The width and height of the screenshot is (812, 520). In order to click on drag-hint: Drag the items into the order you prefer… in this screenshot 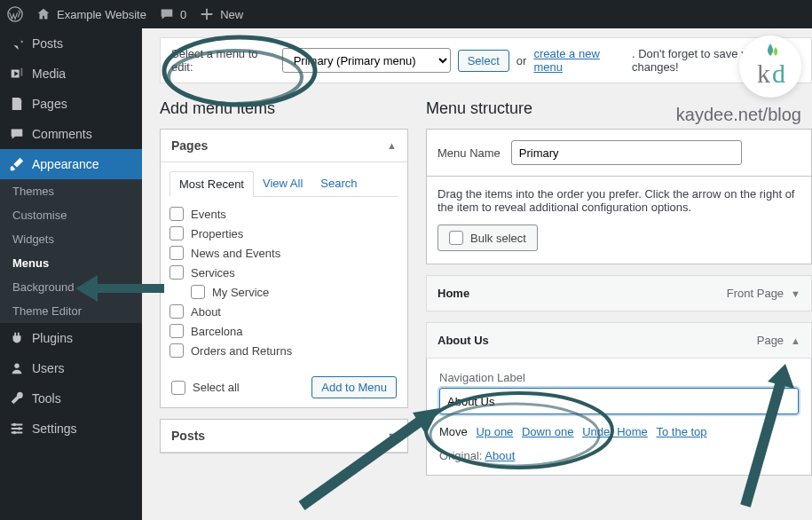, I will do `click(619, 201)`.